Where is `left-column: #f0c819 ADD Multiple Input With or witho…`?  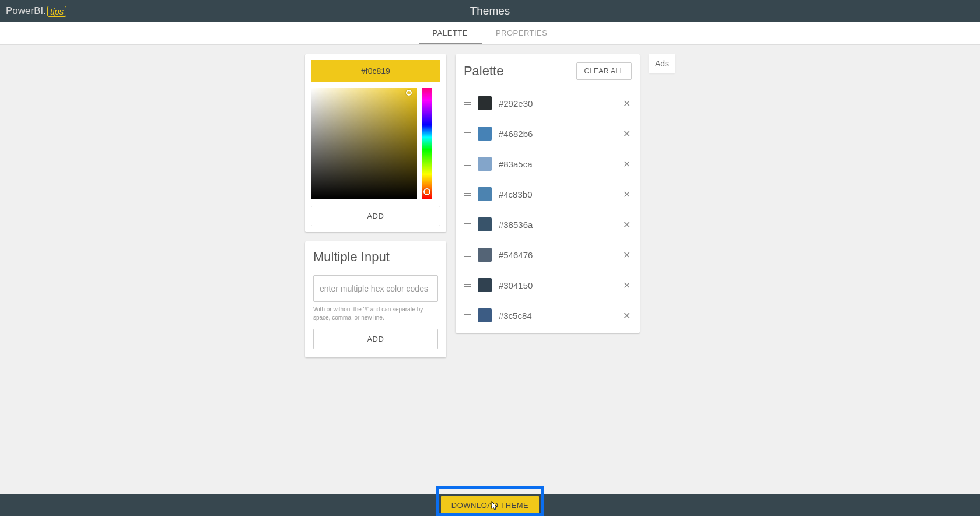
left-column: #f0c819 ADD Multiple Input With or witho… is located at coordinates (376, 206).